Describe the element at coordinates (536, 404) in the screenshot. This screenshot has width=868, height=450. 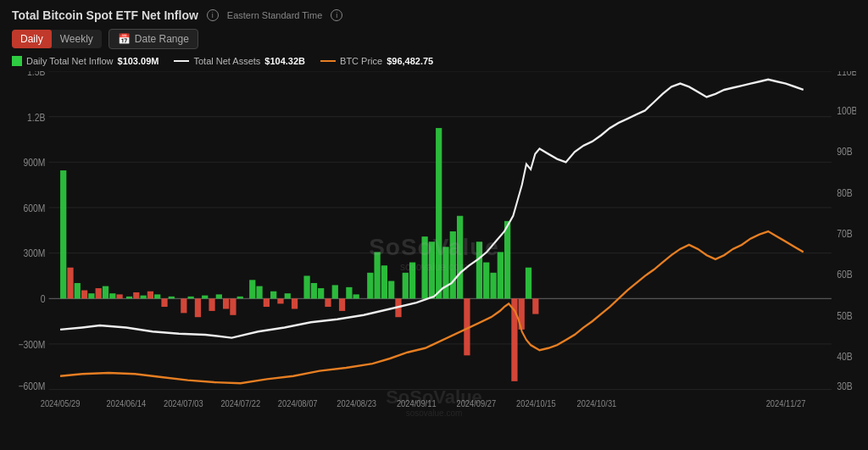
I see `svg-text: 2024/10/15` at that location.